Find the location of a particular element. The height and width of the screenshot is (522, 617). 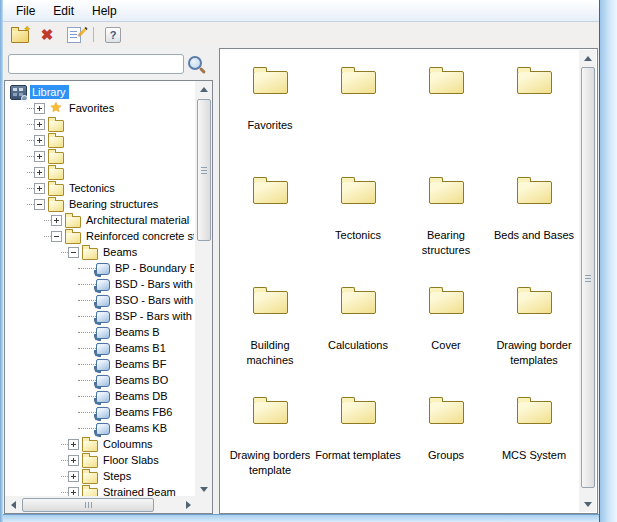

tree-item: Steps is located at coordinates (100, 476).